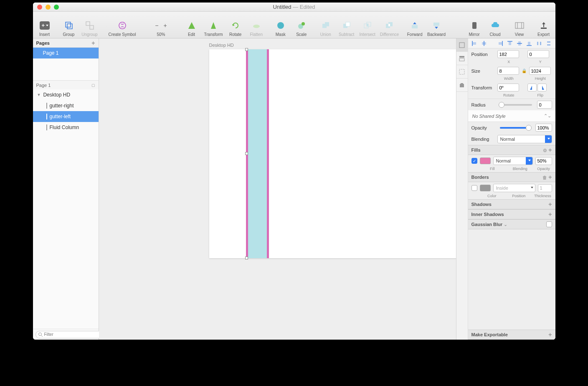  What do you see at coordinates (539, 43) in the screenshot?
I see `distribute-h-icon` at bounding box center [539, 43].